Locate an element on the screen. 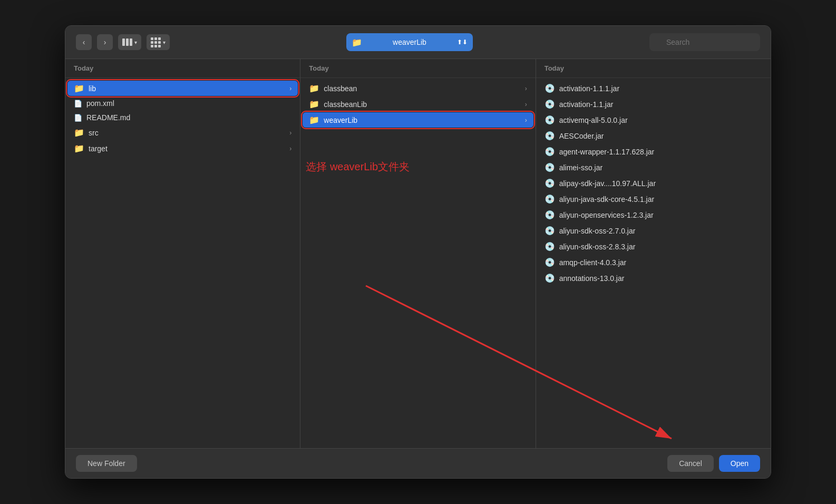 This screenshot has width=836, height=504. toolbar: ‹ › ▾ ▾ 📁 weaverLib ⬆⬇ 🔍 is located at coordinates (418, 42).